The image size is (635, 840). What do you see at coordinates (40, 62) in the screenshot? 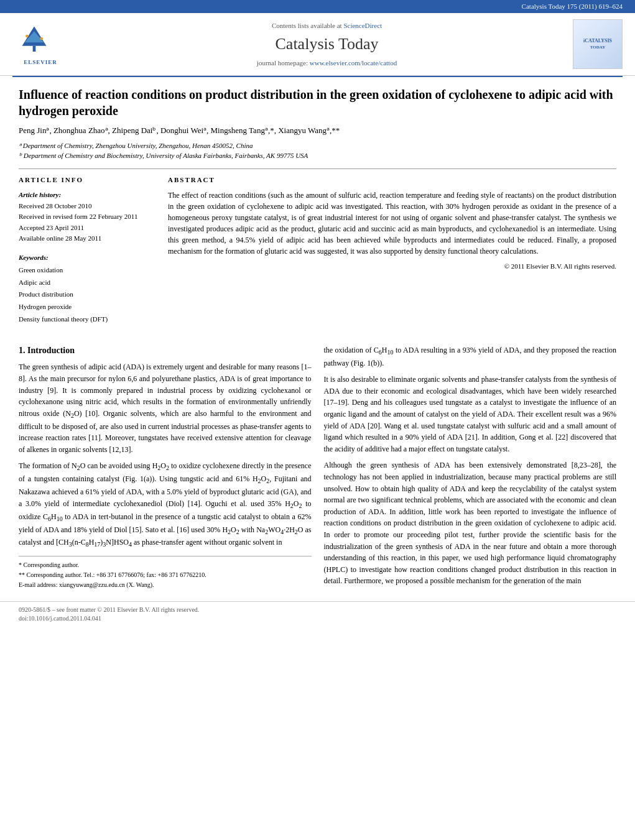
I see `elsevier-label: ELSEVIER` at bounding box center [40, 62].